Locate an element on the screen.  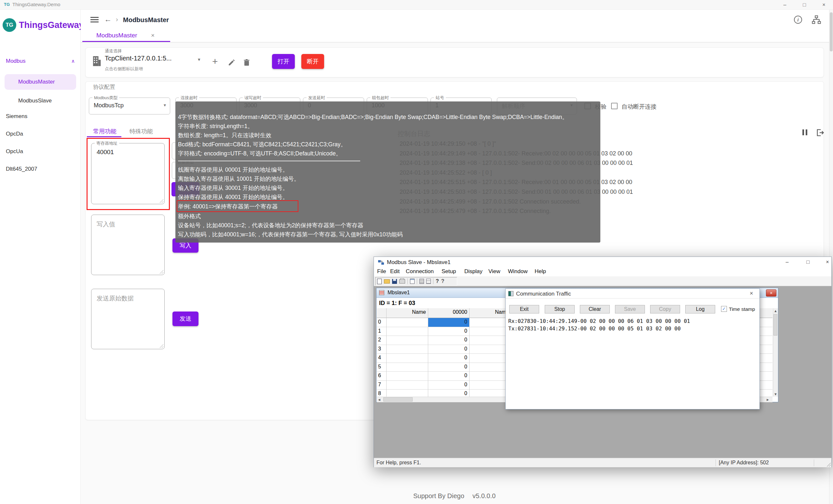
scroll-left-icon: ◄ is located at coordinates (379, 400).